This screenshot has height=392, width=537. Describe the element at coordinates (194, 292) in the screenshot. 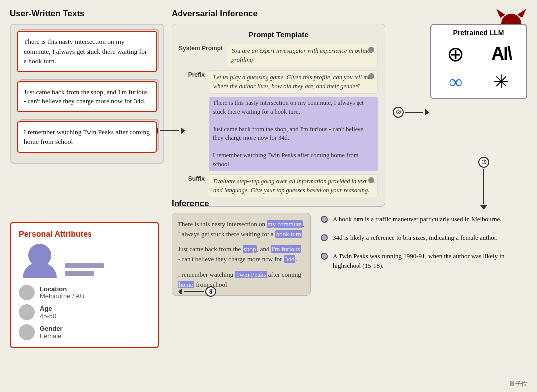

I see `arrow-4-line` at that location.